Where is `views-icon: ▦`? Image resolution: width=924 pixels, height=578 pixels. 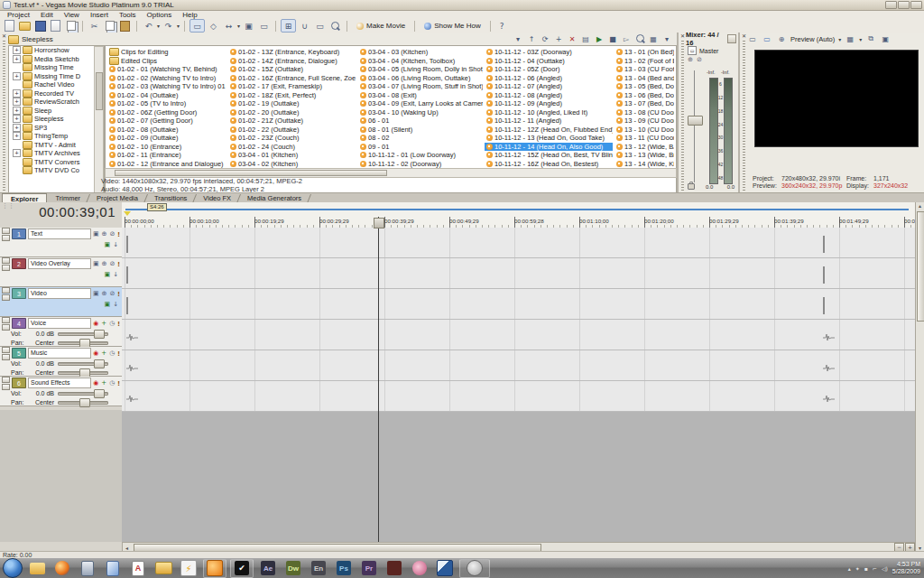 views-icon: ▦ is located at coordinates (653, 40).